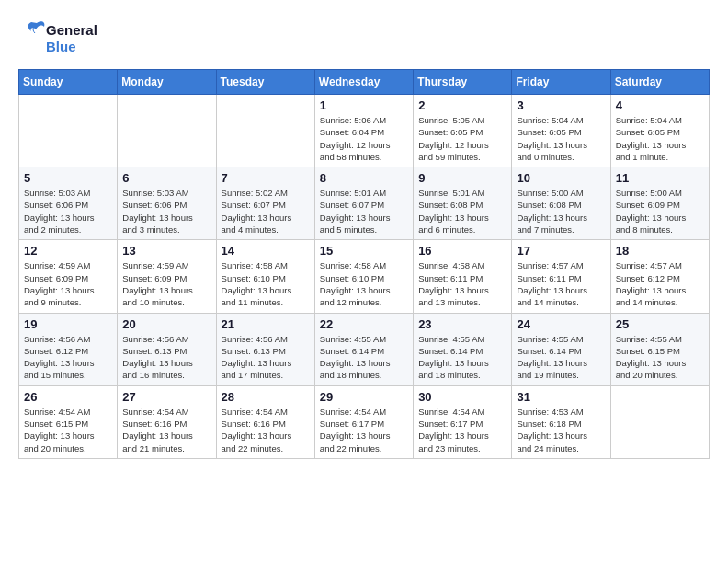 This screenshot has width=728, height=563. What do you see at coordinates (660, 357) in the screenshot?
I see `day-info: Sunrise: 4:55 AMSunset: 6:15 PMDaylight:…` at bounding box center [660, 357].